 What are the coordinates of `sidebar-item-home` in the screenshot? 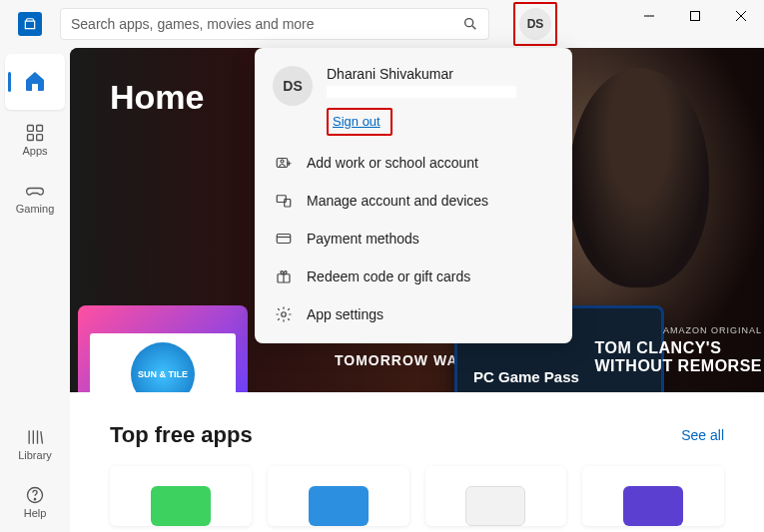 It's located at (35, 82).